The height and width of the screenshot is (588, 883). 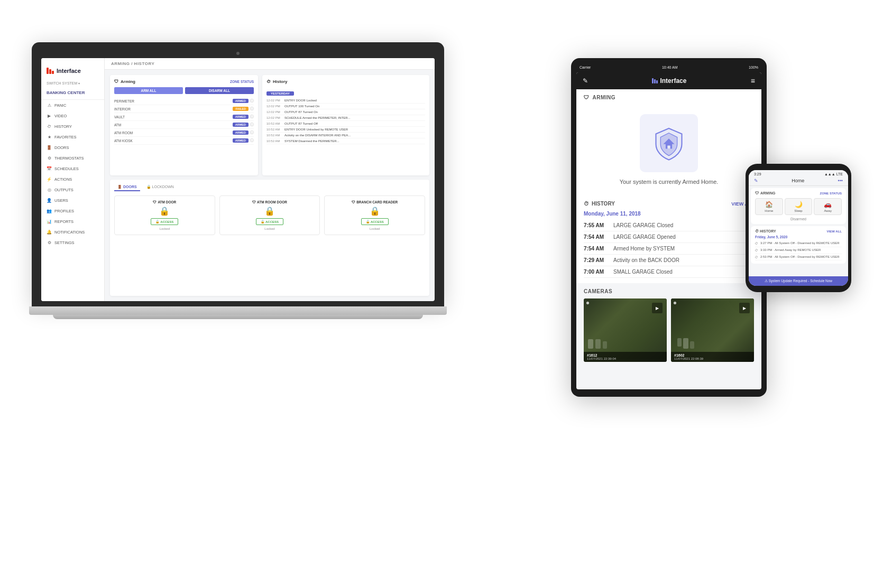 What do you see at coordinates (798, 228) in the screenshot?
I see `phone-screen: 3:29 ▲▲▲ LTE ✎ Home ••• 🛡 ARMING ZONE ST…` at bounding box center [798, 228].